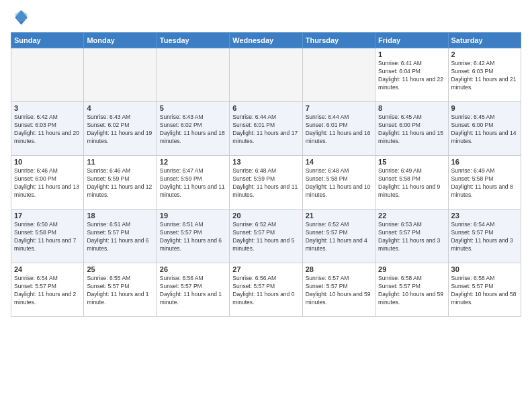  What do you see at coordinates (339, 269) in the screenshot?
I see `day-number: 28` at bounding box center [339, 269].